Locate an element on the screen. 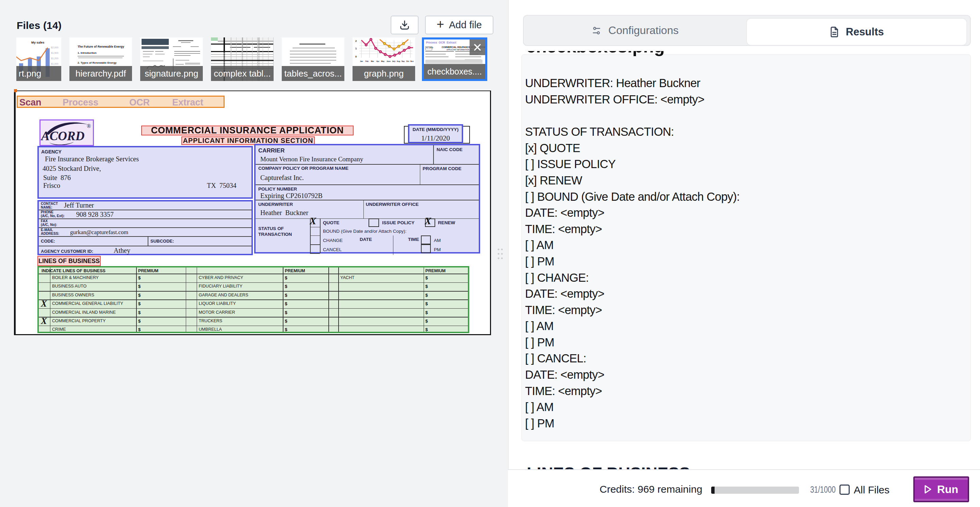 This screenshot has height=507, width=980. svg-text: May is located at coordinates (383, 61).